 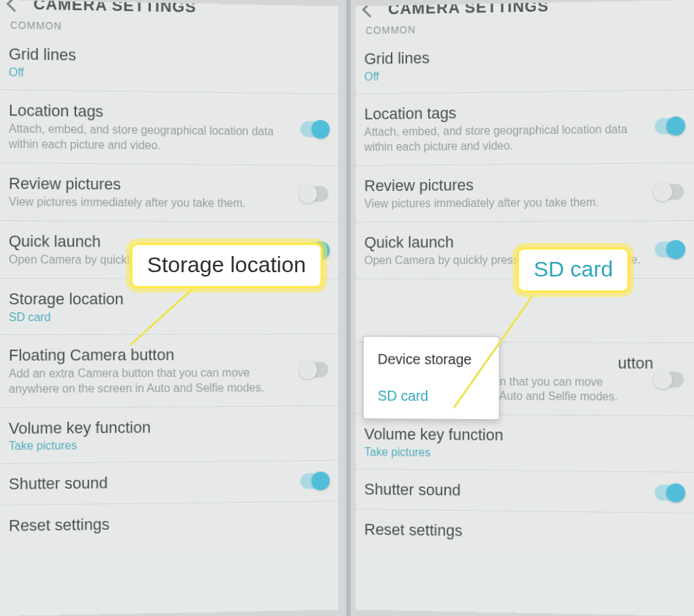 What do you see at coordinates (568, 363) in the screenshot?
I see `row-title: utton` at bounding box center [568, 363].